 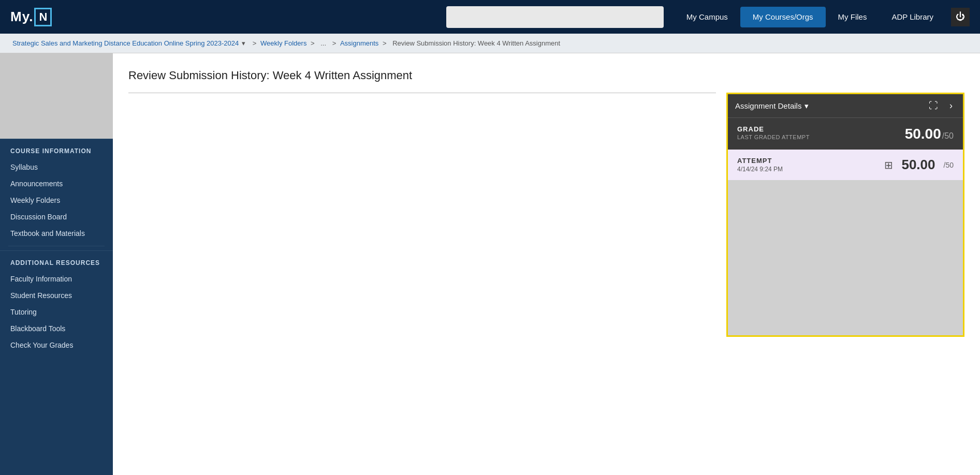 What do you see at coordinates (707, 17) in the screenshot?
I see `tab-my-campus: My Campus` at bounding box center [707, 17].